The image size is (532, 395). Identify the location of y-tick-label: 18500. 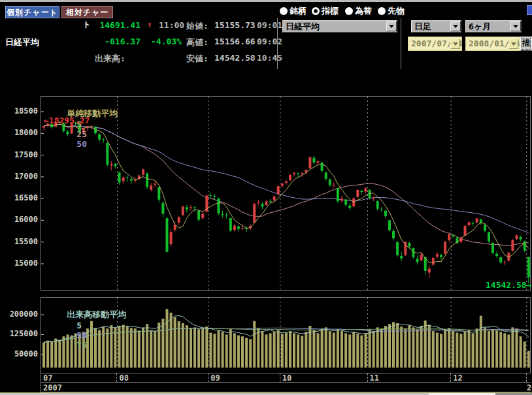
(19, 111).